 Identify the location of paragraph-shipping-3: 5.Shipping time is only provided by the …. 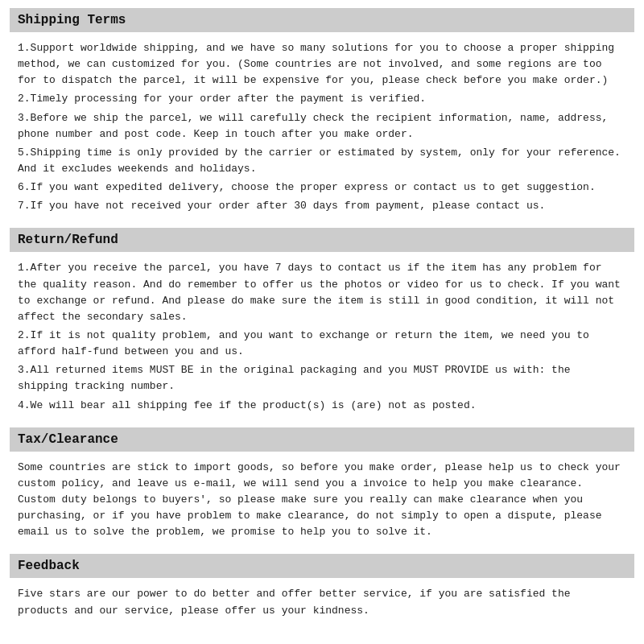
(322, 161).